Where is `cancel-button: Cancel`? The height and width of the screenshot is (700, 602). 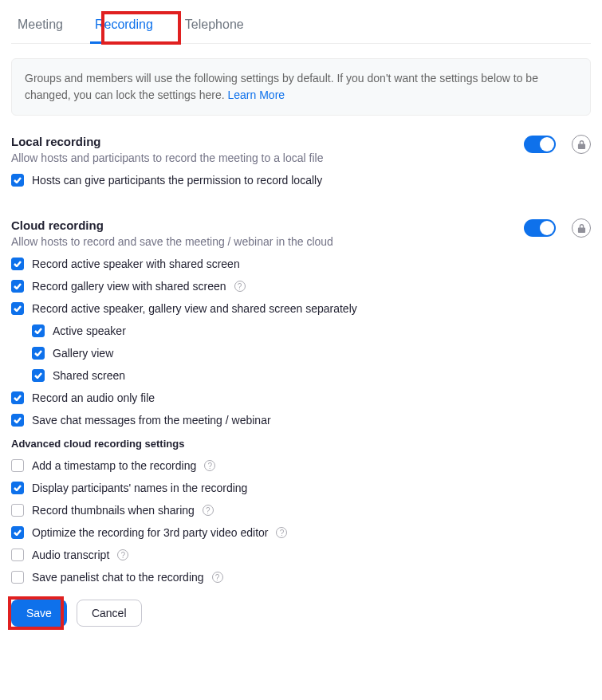
cancel-button: Cancel is located at coordinates (109, 613).